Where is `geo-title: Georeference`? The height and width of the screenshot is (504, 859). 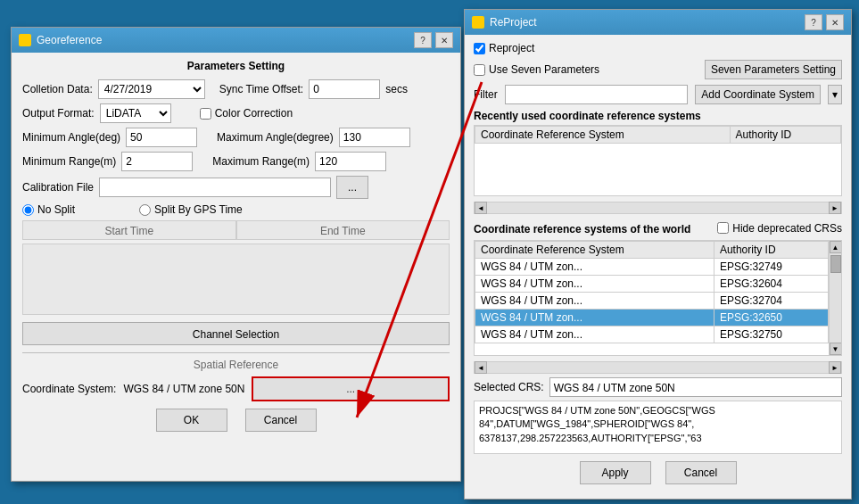 geo-title: Georeference is located at coordinates (70, 40).